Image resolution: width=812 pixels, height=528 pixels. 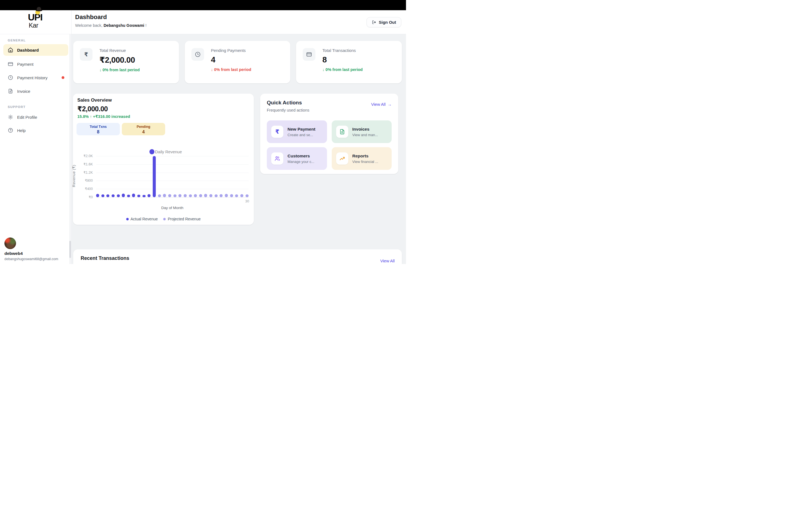 I want to click on top-black-bar, so click(x=203, y=5).